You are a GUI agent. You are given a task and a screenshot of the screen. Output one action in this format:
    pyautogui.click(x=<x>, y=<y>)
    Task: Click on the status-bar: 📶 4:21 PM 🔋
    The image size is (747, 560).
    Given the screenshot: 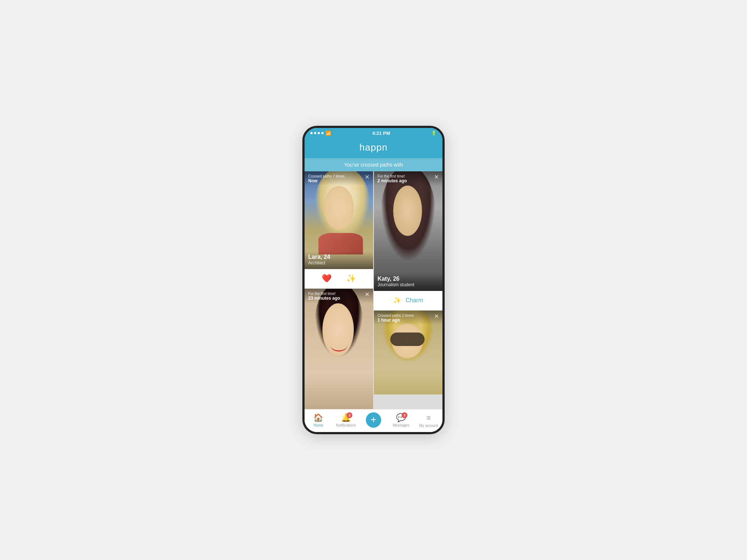 What is the action you would take?
    pyautogui.click(x=374, y=133)
    